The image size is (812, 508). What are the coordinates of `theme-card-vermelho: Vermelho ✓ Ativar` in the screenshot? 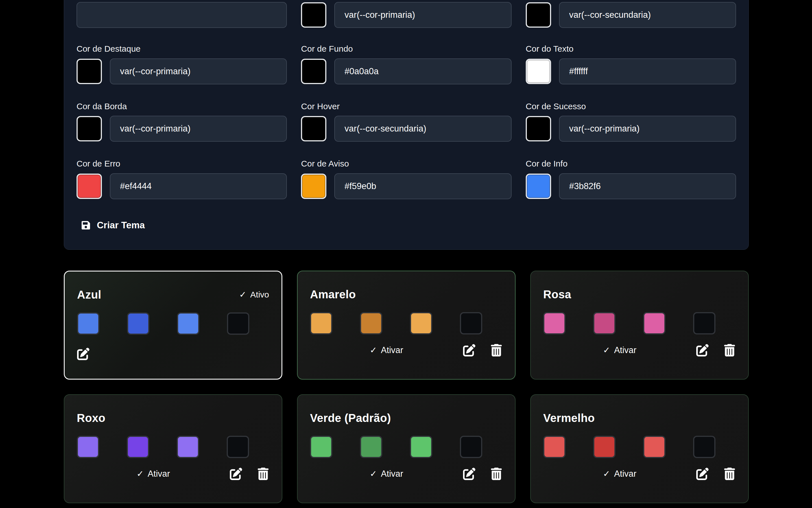 It's located at (640, 449).